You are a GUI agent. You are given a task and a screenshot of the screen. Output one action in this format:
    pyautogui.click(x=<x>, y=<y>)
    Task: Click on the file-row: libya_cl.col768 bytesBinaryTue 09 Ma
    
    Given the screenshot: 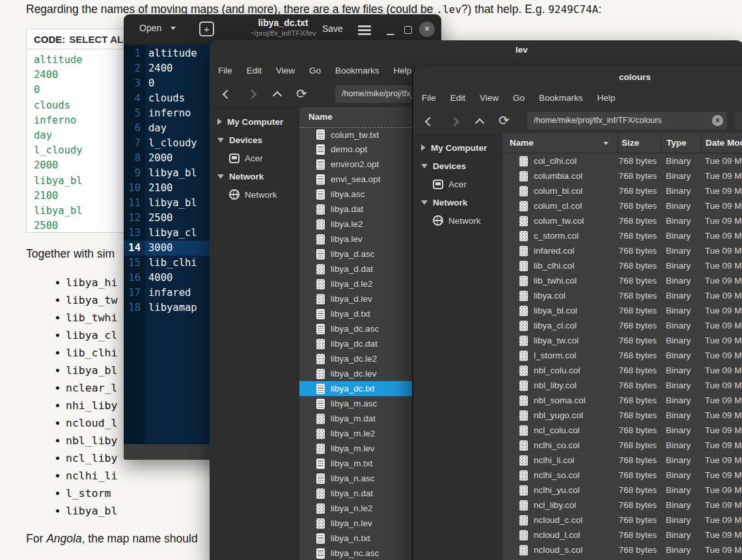 What is the action you would take?
    pyautogui.click(x=622, y=325)
    